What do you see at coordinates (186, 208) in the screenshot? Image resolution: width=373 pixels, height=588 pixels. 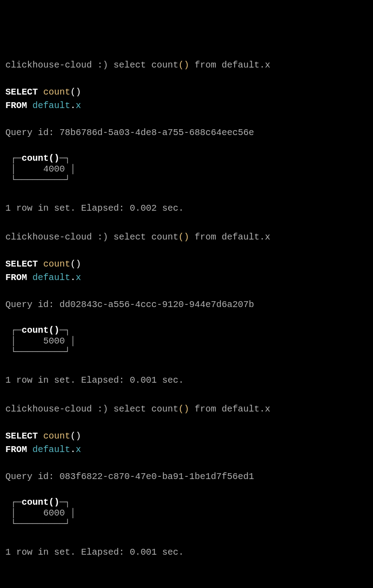 I see `result-footer: 1 row in set. Elapsed: 0.002 sec.` at bounding box center [186, 208].